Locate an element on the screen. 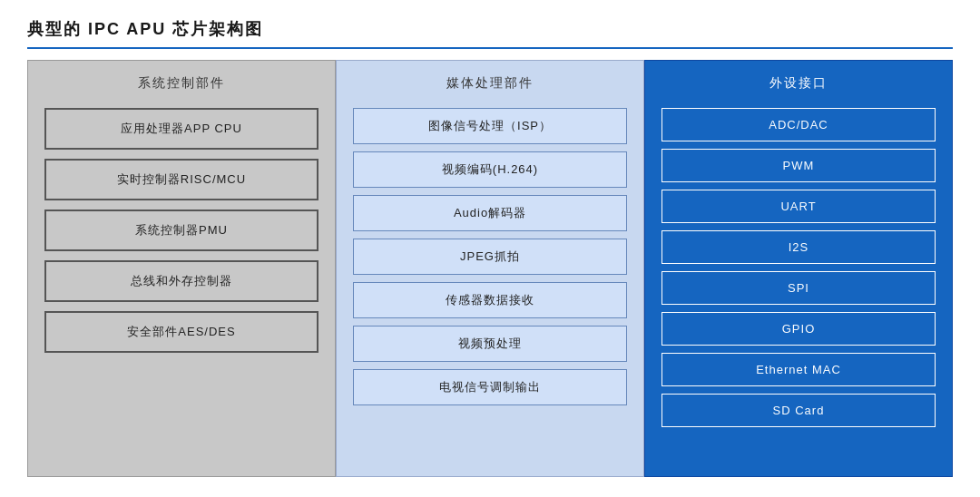 The image size is (980, 497). list-item: UART is located at coordinates (799, 207).